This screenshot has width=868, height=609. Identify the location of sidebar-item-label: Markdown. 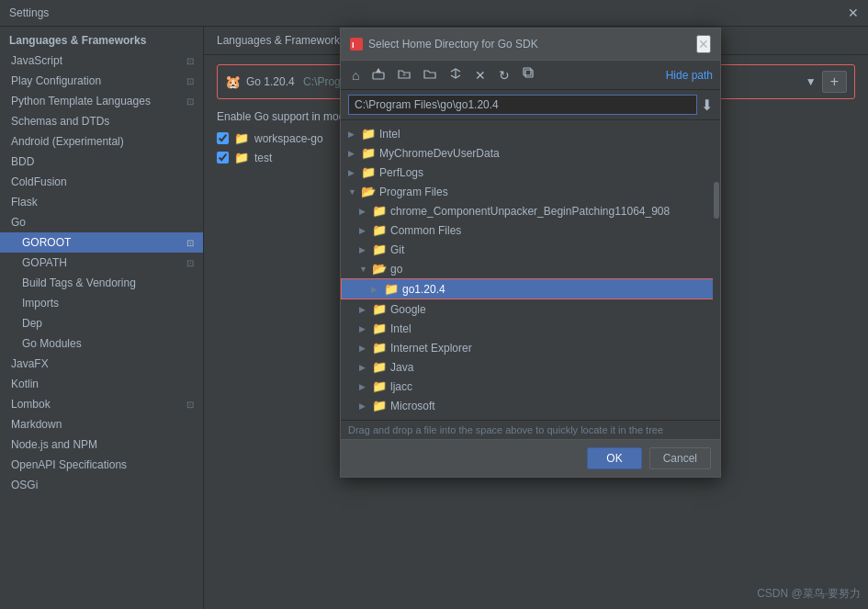
(37, 424).